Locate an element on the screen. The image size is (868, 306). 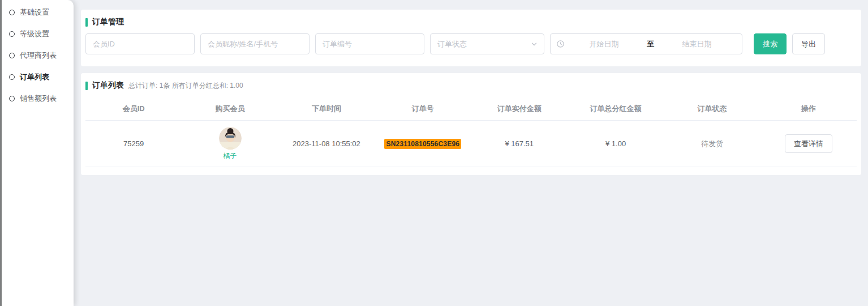
end-date-placeholder: 结束日期 is located at coordinates (697, 44).